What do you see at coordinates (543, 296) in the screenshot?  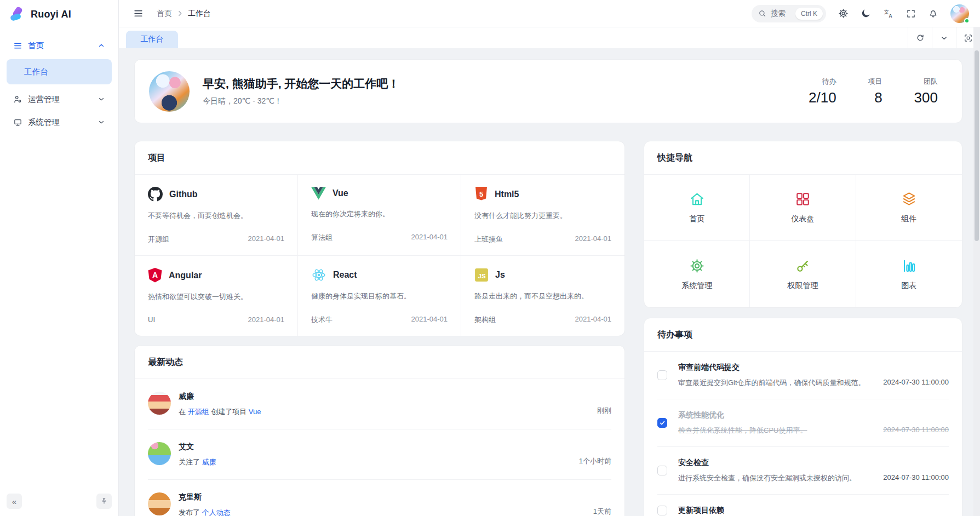 I see `project-card-js: JS Js 路是走出来的，而不是空想出来的。 架构组 2021-04-01` at bounding box center [543, 296].